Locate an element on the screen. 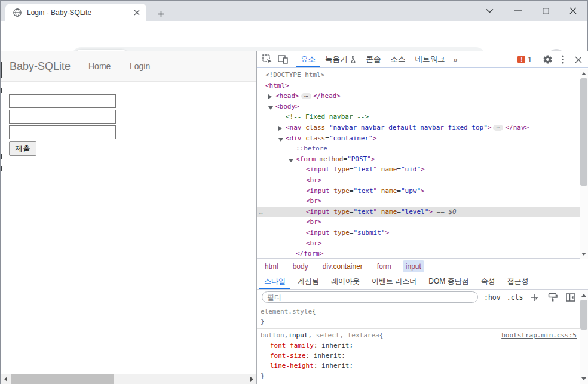  scroll-right-arrow is located at coordinates (252, 379).